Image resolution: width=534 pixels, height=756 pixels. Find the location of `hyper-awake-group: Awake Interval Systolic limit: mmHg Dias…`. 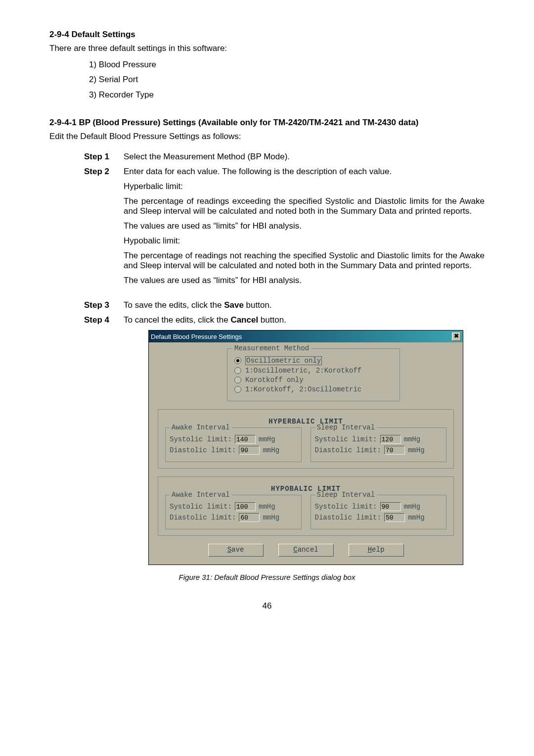

hyper-awake-group: Awake Interval Systolic limit: mmHg Dias… is located at coordinates (233, 445).